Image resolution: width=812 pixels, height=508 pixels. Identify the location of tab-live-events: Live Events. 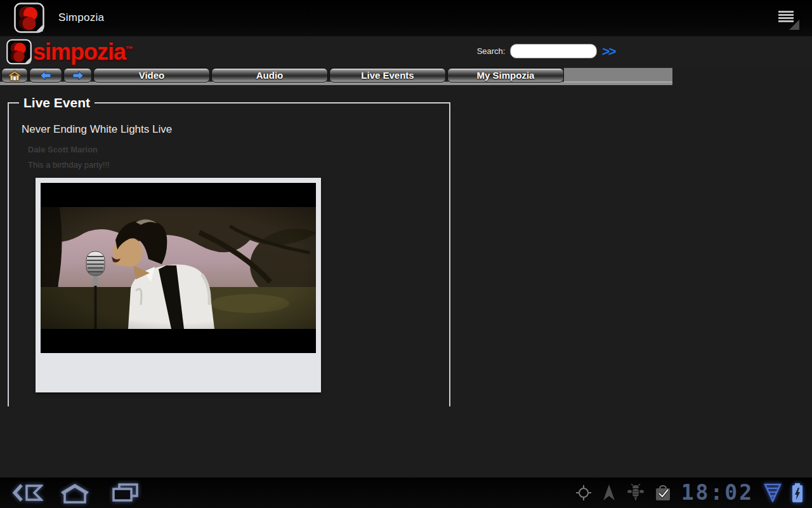
(388, 75).